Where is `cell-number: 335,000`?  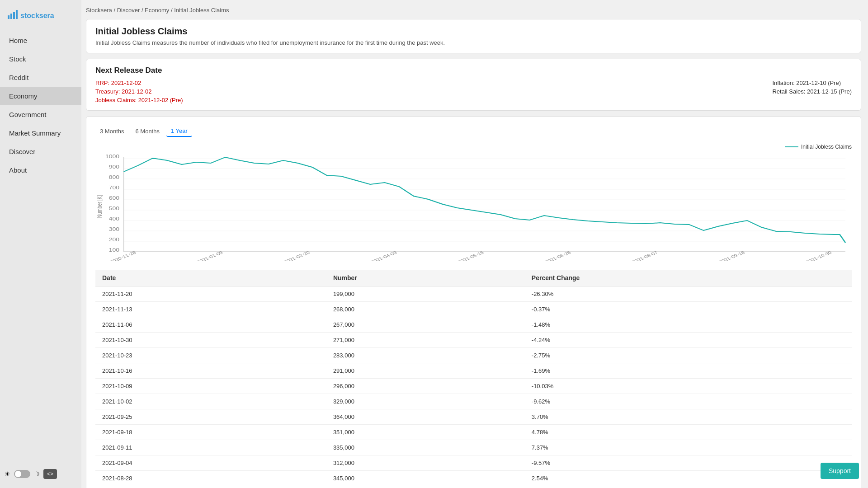 cell-number: 335,000 is located at coordinates (426, 448).